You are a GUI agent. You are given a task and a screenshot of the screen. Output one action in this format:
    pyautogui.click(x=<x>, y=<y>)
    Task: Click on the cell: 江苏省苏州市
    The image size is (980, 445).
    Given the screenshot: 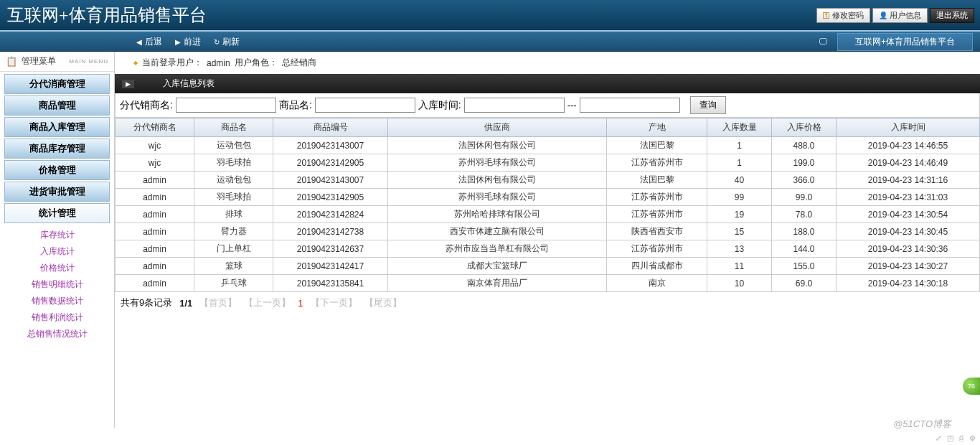 What is the action you would take?
    pyautogui.click(x=657, y=215)
    